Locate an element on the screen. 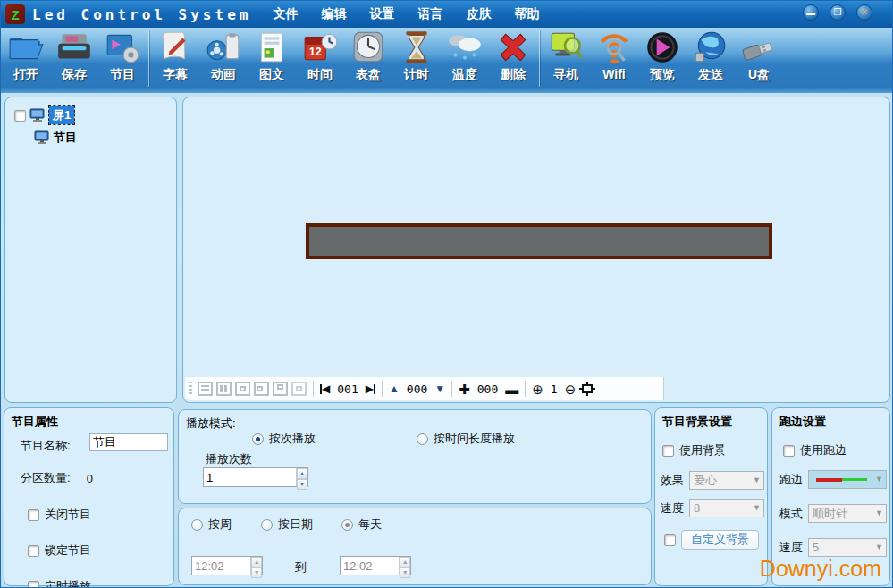 Image resolution: width=893 pixels, height=588 pixels. timed-play-checkbox is located at coordinates (34, 584).